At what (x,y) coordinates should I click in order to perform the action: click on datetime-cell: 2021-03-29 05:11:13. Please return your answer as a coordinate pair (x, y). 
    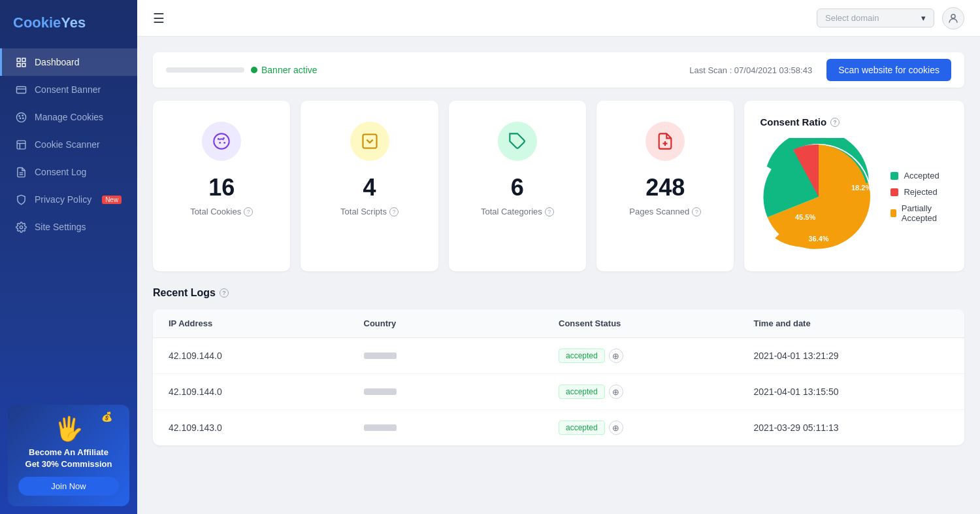
    Looking at the image, I should click on (852, 428).